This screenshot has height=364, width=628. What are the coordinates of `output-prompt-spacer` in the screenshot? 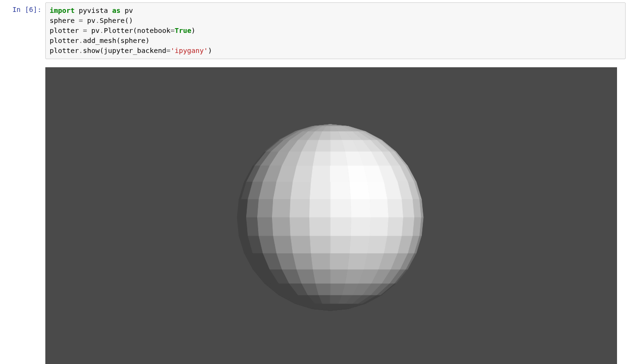 It's located at (23, 216).